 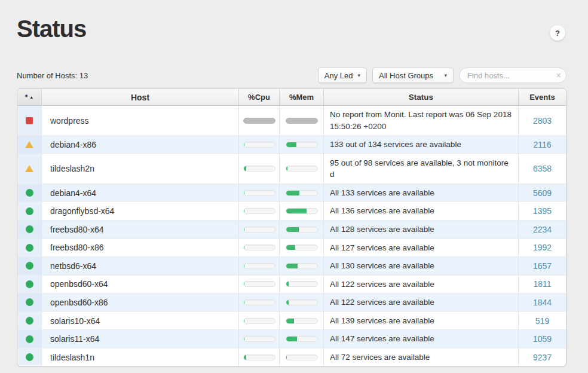 I want to click on search-container: ×, so click(x=513, y=75).